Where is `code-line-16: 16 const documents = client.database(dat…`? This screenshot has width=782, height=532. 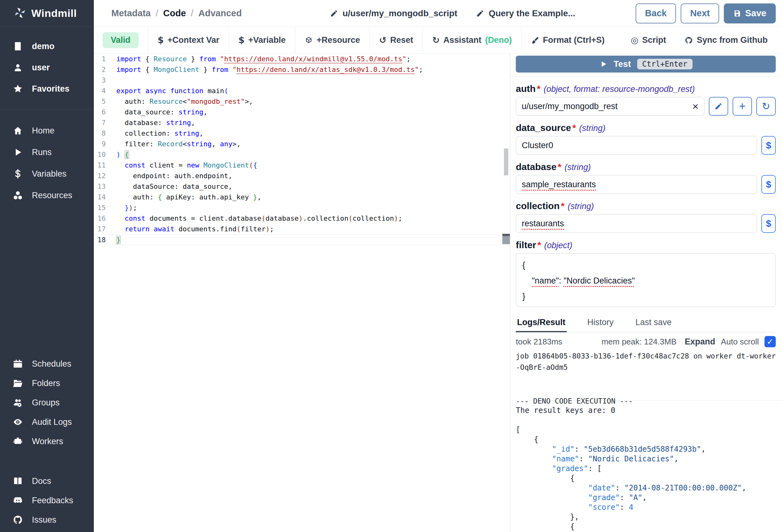
code-line-16: 16 const documents = client.database(dat… is located at coordinates (302, 219).